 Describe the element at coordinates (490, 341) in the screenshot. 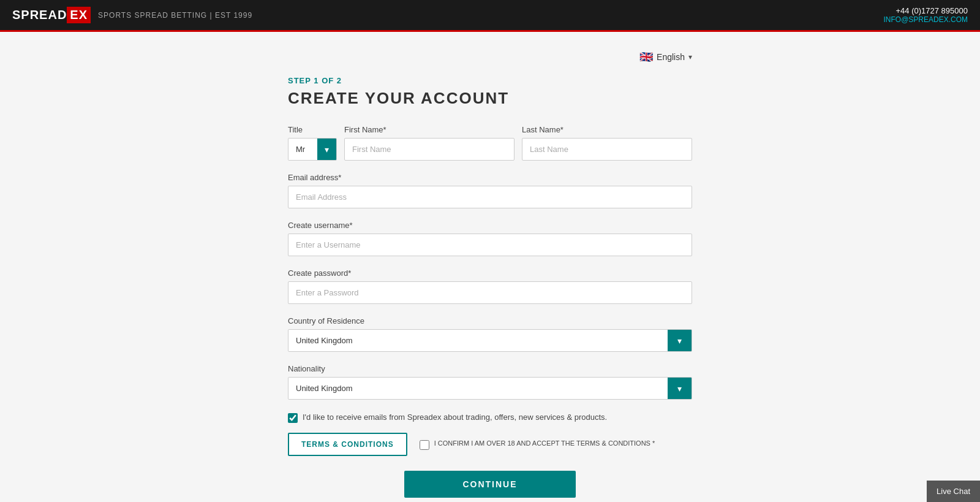

I see `country-select: United Kingdom ▾` at that location.